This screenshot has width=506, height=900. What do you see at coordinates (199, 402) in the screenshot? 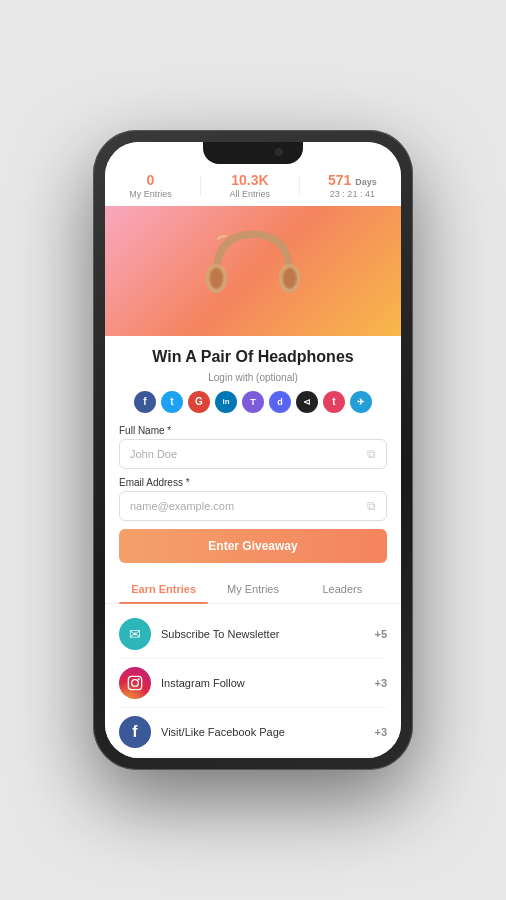
I see `google-login-btn: G` at bounding box center [199, 402].